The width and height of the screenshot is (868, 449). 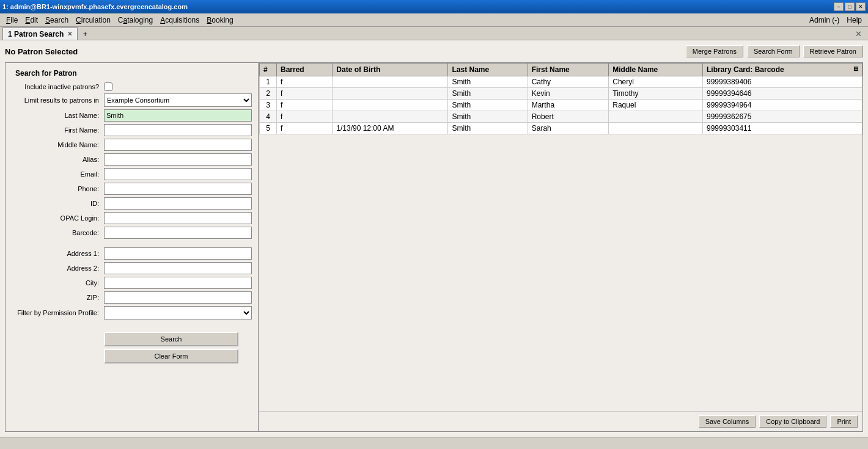 What do you see at coordinates (178, 254) in the screenshot?
I see `address1-input` at bounding box center [178, 254].